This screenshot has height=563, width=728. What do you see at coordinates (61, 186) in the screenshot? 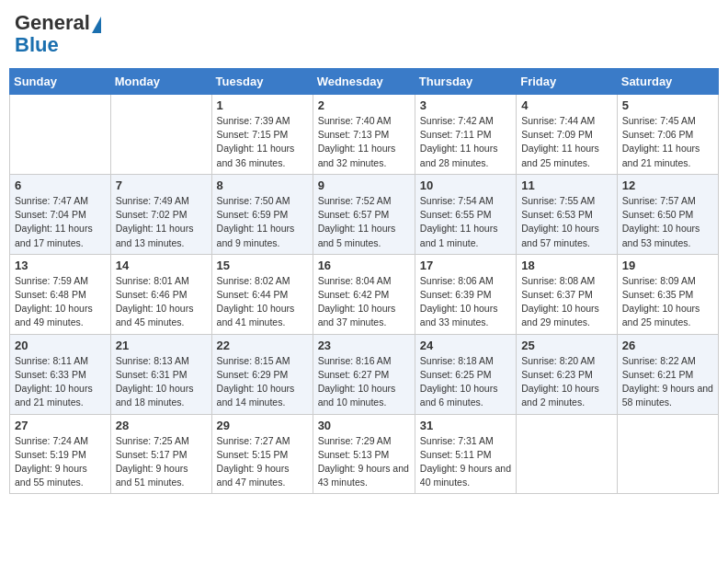
I see `day-number: 6` at bounding box center [61, 186].